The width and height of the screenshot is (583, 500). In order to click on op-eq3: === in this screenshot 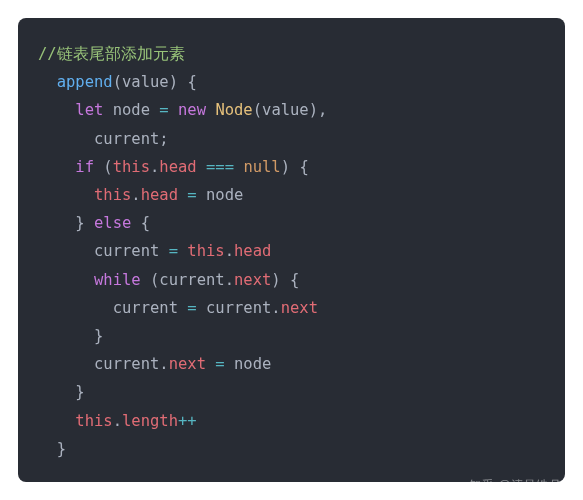, I will do `click(220, 167)`.